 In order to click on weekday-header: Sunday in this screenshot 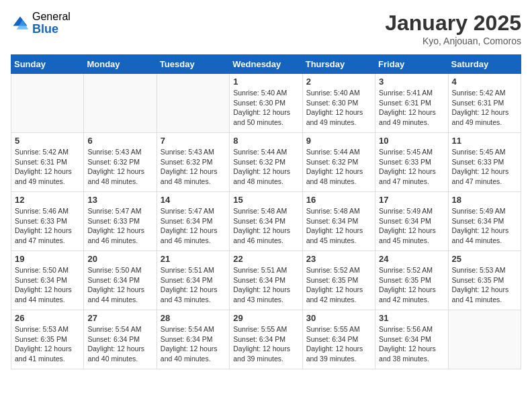, I will do `click(48, 64)`.